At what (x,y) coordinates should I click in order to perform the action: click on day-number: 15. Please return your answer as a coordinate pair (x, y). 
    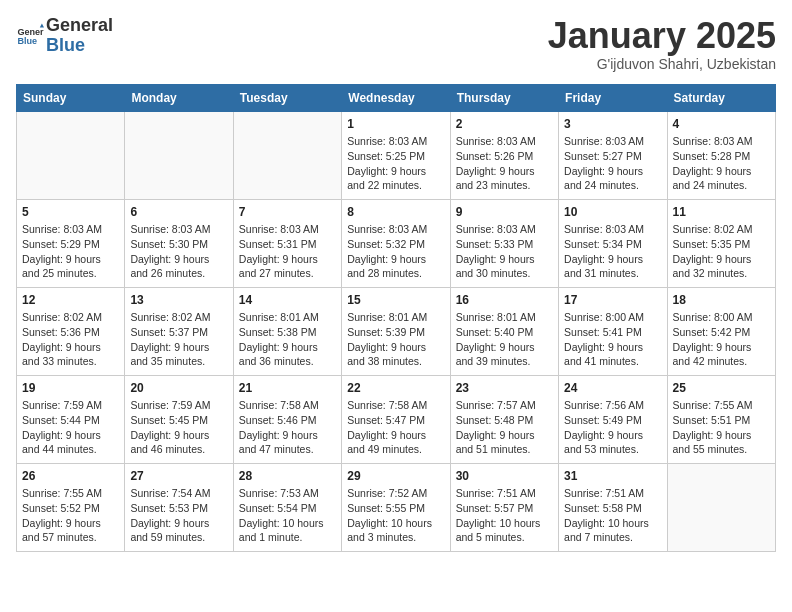
    Looking at the image, I should click on (396, 300).